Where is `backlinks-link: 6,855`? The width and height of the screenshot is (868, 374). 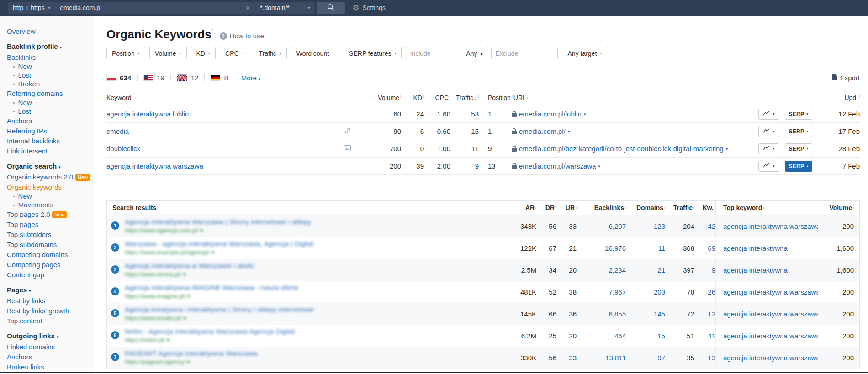
backlinks-link: 6,855 is located at coordinates (617, 314).